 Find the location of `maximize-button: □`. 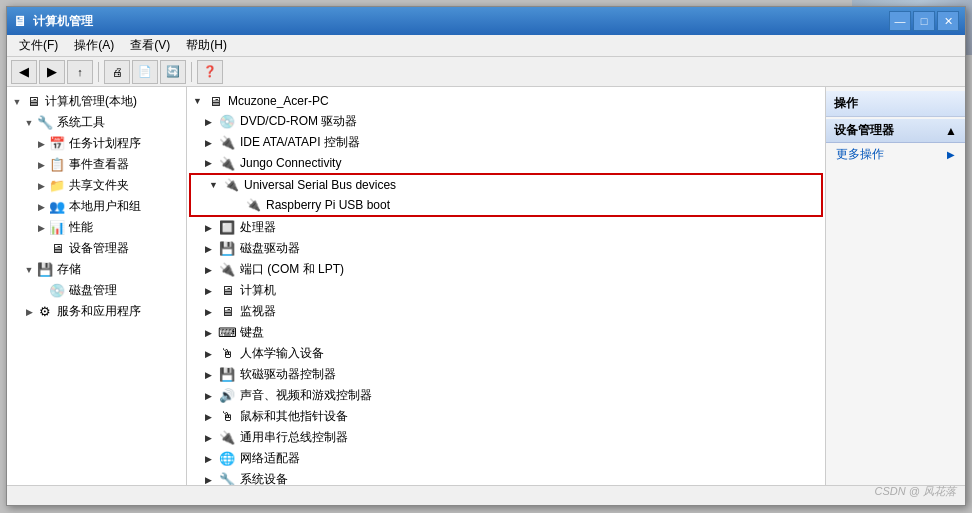

maximize-button: □ is located at coordinates (924, 21).